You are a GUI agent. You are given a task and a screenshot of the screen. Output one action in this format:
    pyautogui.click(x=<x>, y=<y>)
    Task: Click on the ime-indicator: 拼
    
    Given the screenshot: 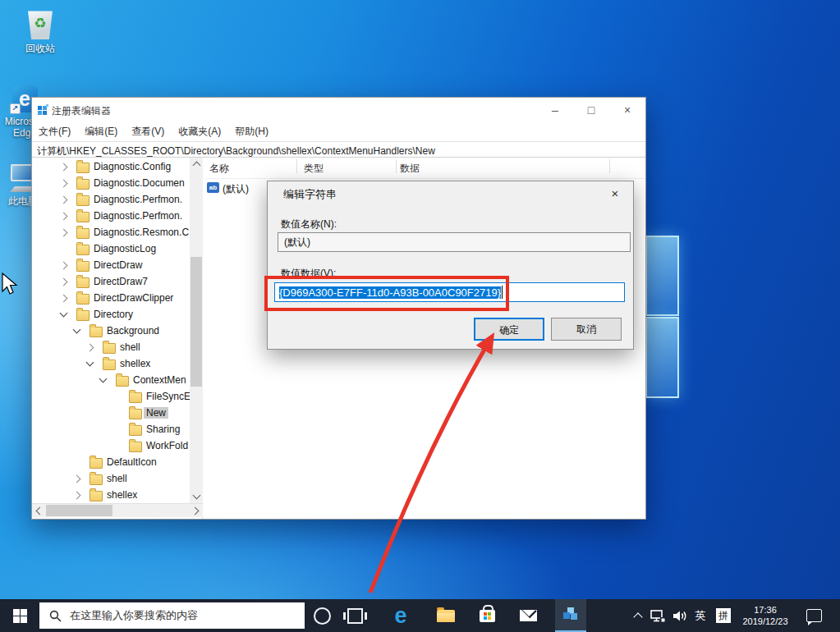 What is the action you would take?
    pyautogui.click(x=723, y=616)
    